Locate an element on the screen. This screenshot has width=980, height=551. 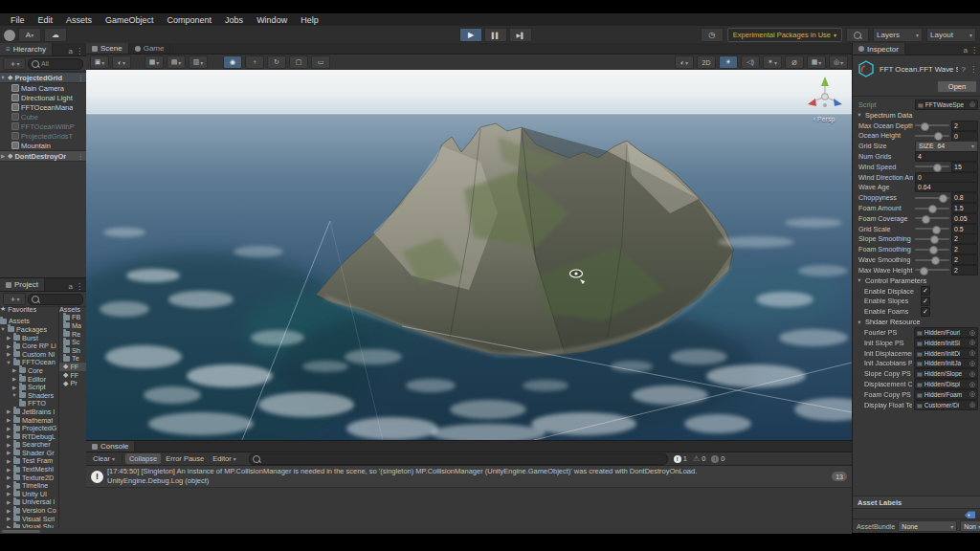
editor-dropdown: Editor▾ is located at coordinates (224, 459).